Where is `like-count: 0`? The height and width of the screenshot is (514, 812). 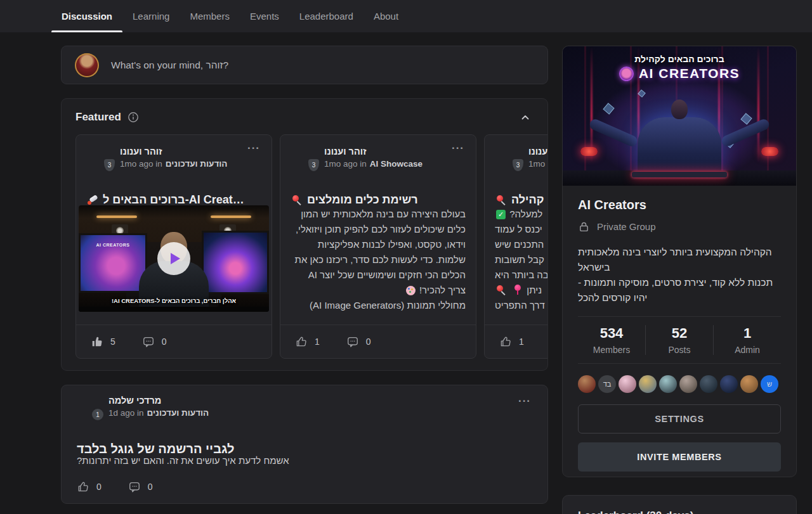
like-count: 0 is located at coordinates (99, 487).